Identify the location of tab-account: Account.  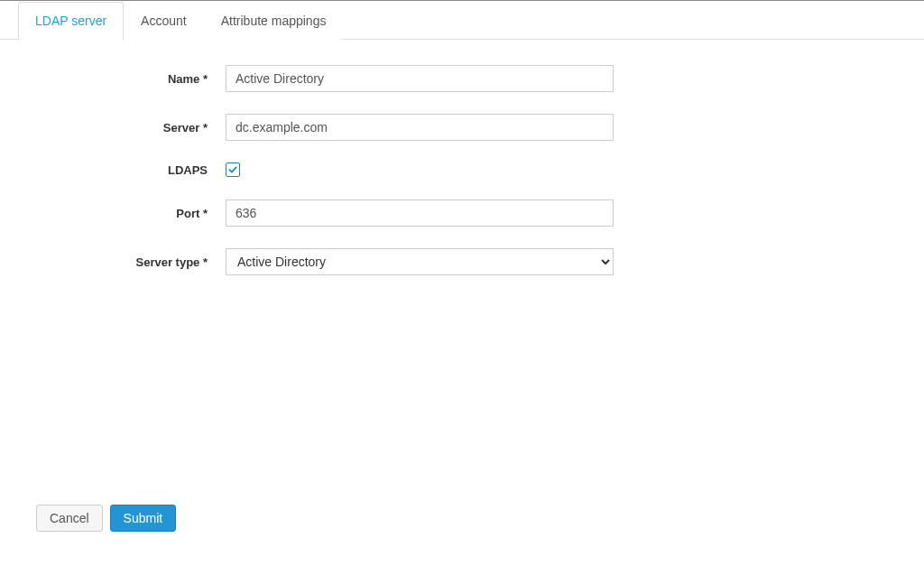
(164, 21).